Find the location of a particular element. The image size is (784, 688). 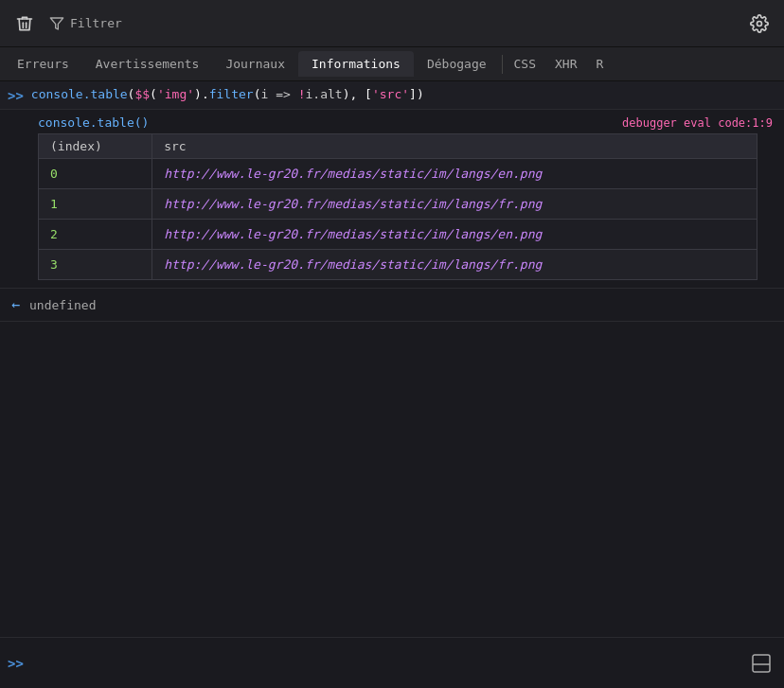

tab-divider is located at coordinates (502, 64).